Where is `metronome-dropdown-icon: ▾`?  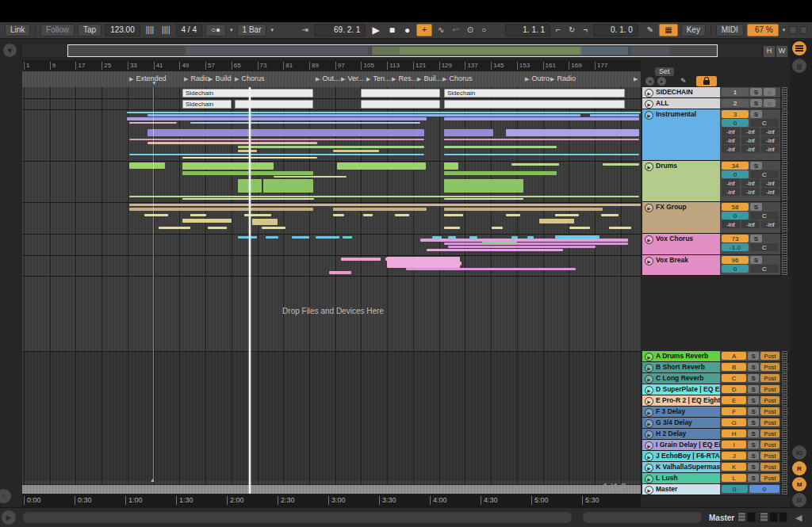 metronome-dropdown-icon: ▾ is located at coordinates (232, 30).